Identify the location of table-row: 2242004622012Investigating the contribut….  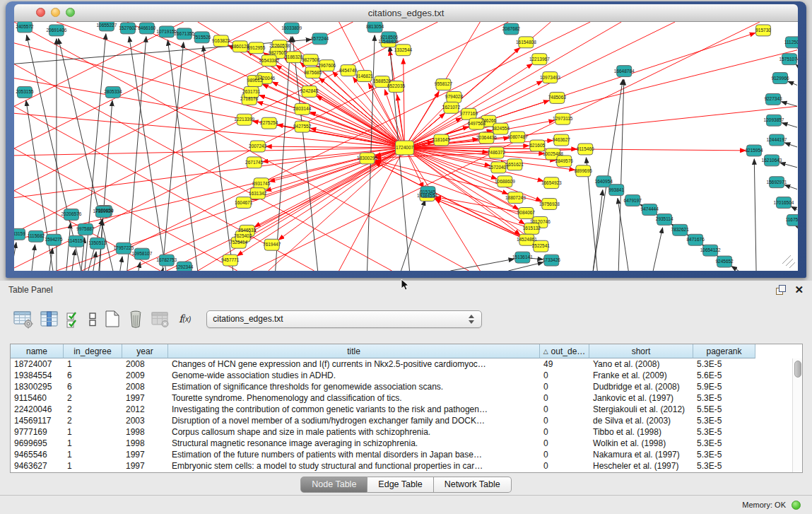
(406, 409).